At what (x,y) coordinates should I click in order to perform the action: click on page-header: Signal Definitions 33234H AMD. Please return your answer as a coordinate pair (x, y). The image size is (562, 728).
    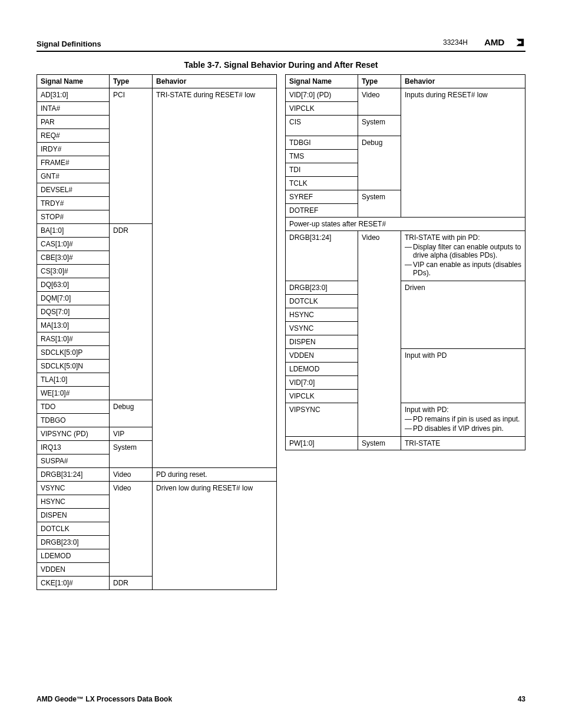
    Looking at the image, I should click on (281, 44).